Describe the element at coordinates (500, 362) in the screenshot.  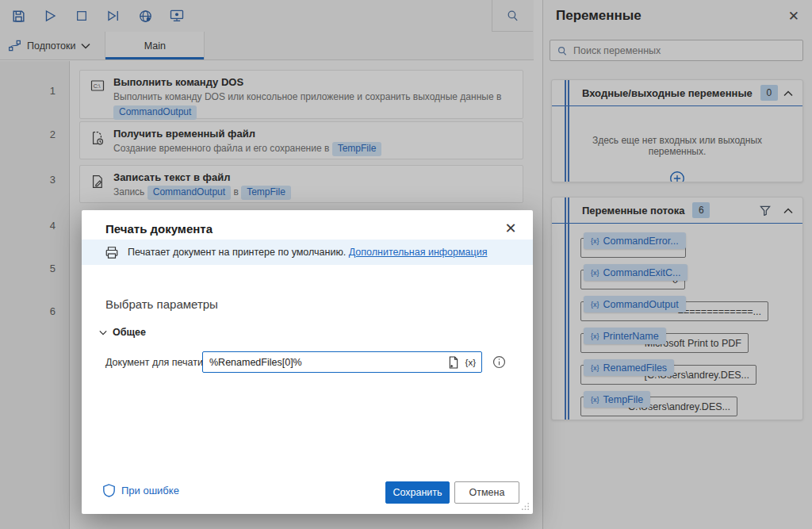
I see `info-icon` at that location.